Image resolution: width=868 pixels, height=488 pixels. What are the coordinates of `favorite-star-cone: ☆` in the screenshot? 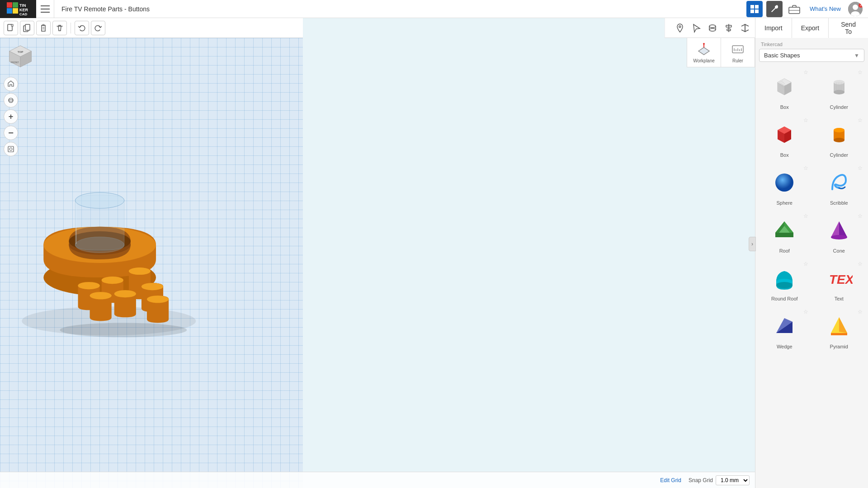 It's located at (860, 216).